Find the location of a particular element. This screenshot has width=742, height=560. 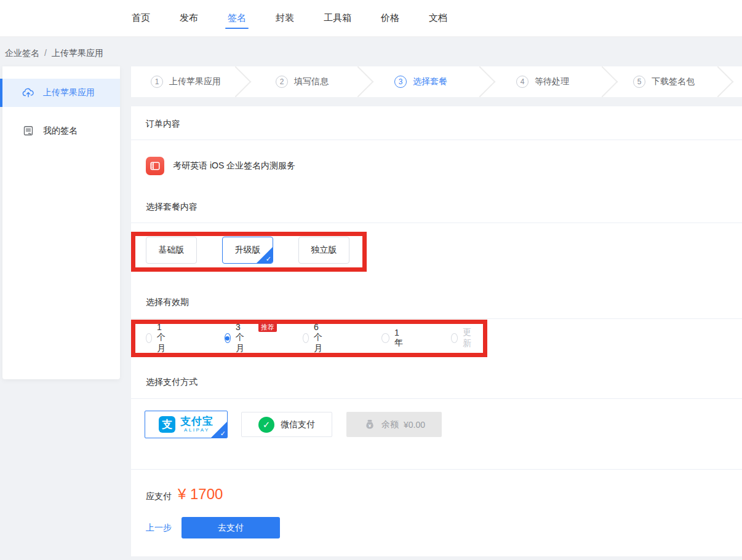

step-number: 5 is located at coordinates (639, 82).